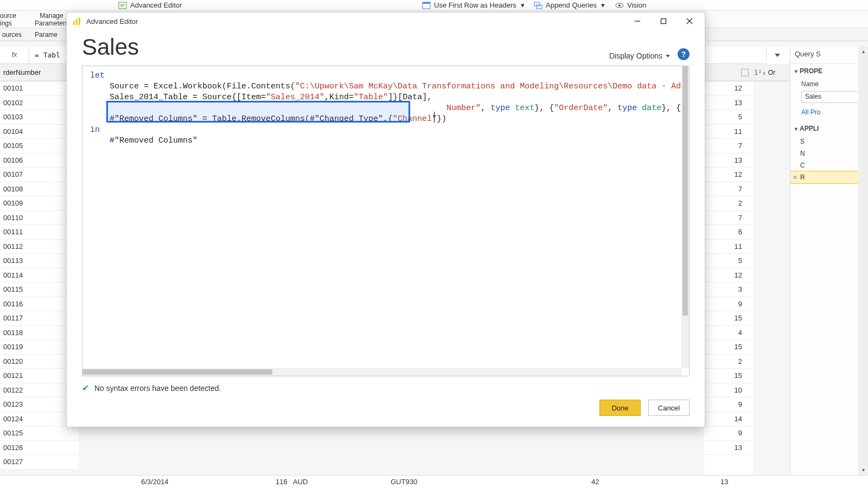  I want to click on code-token: "Table", so click(371, 98).